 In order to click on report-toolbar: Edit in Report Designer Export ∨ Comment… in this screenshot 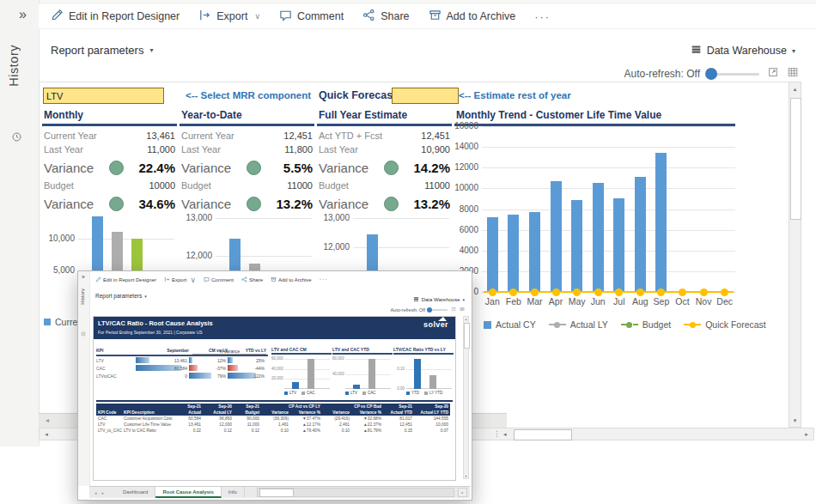, I will do `click(428, 17)`.